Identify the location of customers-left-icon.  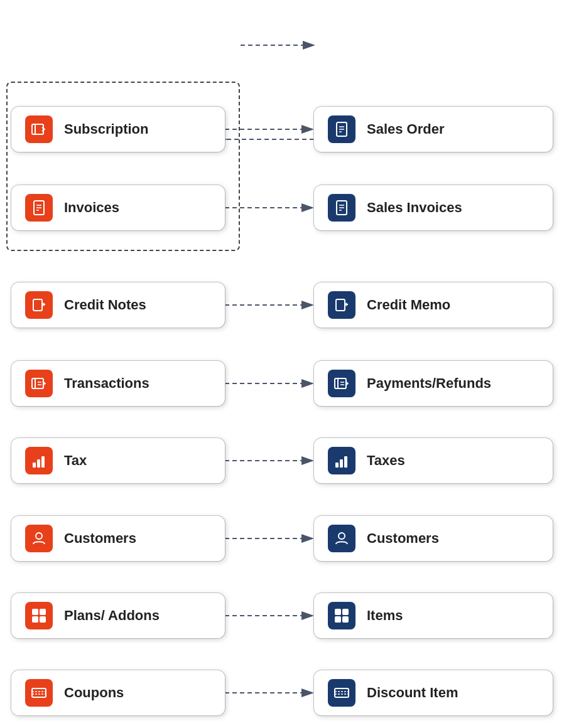
(39, 538).